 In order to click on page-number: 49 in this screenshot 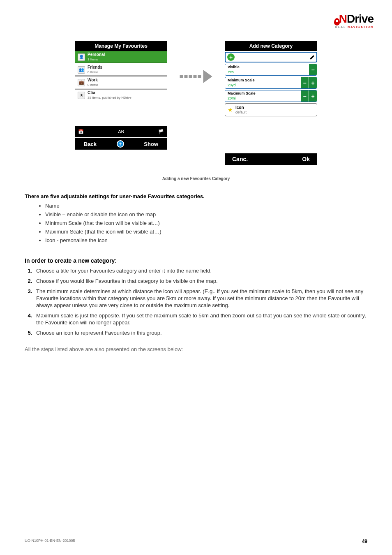, I will do `click(365, 541)`.